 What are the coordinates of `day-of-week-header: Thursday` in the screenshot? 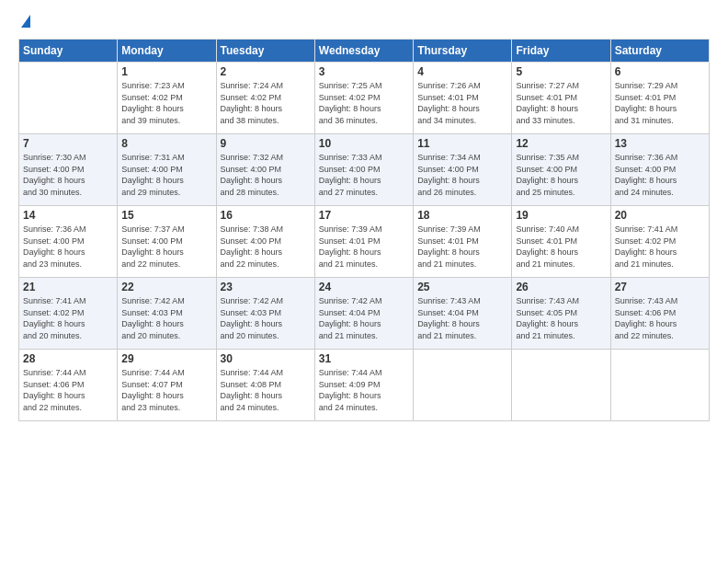 It's located at (463, 52).